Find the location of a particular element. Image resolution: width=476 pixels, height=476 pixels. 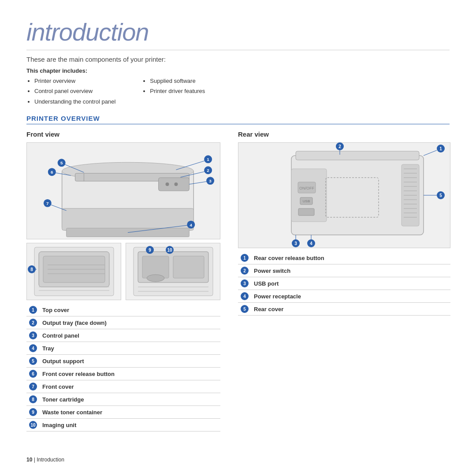

rear-part-row: 2 Power switch is located at coordinates (344, 271).